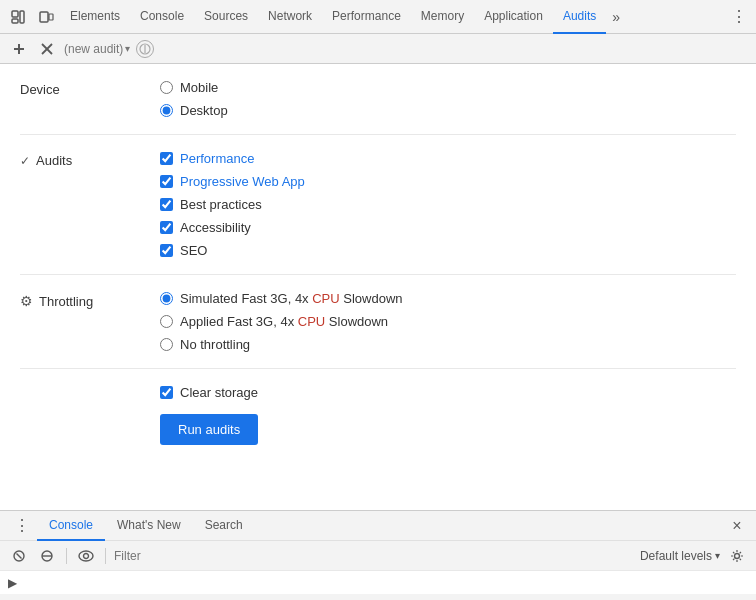 The width and height of the screenshot is (756, 600). What do you see at coordinates (378, 415) in the screenshot?
I see `action-section: Clear storage Run audits` at bounding box center [378, 415].